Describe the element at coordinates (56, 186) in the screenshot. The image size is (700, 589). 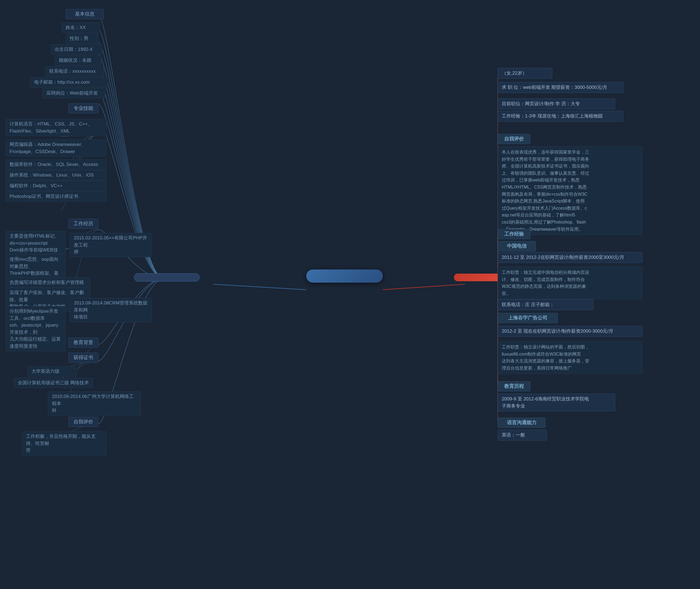
I see `left-node-prog: 编程软件：Delphi、VC++` at that location.